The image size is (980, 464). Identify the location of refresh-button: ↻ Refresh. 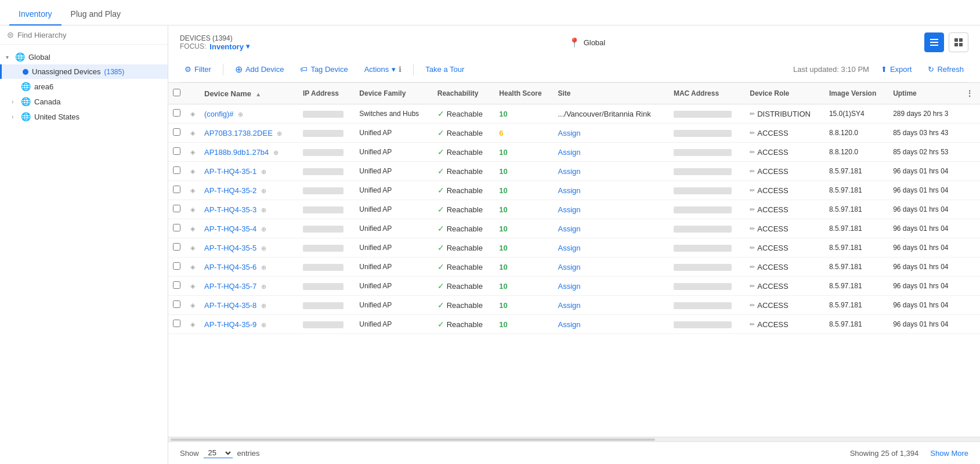
(946, 70).